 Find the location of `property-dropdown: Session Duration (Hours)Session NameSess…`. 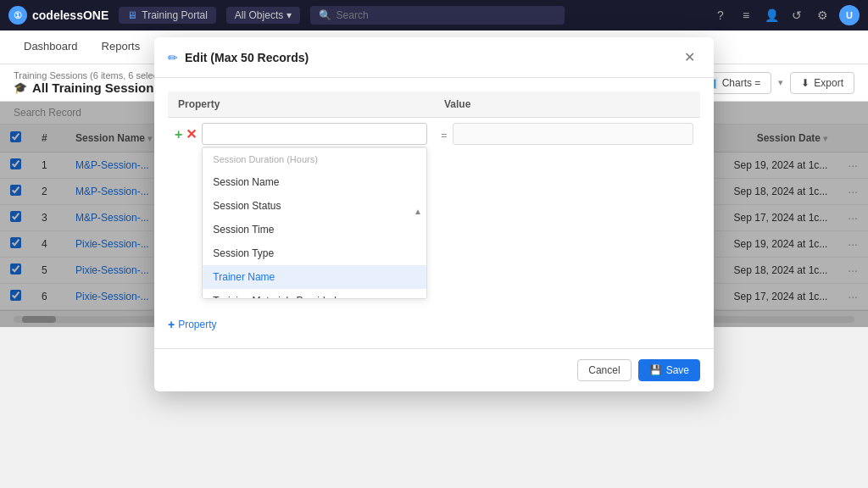

property-dropdown: Session Duration (Hours)Session NameSess… is located at coordinates (314, 223).